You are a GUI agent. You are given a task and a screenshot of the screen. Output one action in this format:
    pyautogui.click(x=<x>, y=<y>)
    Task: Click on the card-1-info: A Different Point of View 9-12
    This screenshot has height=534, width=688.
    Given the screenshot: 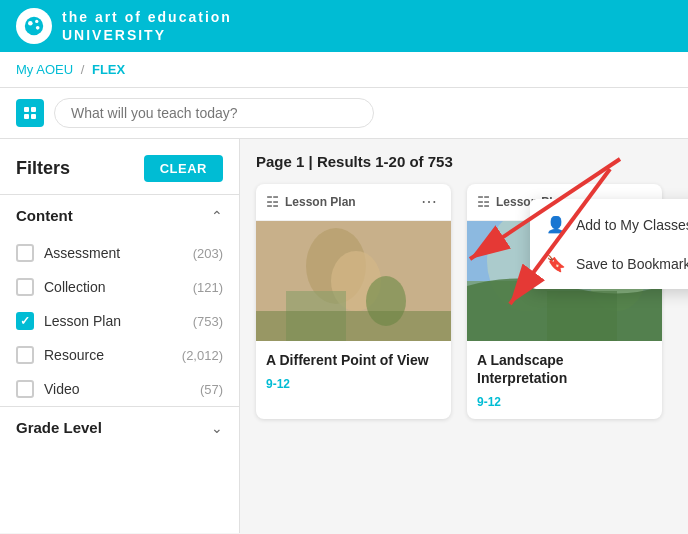 What is the action you would take?
    pyautogui.click(x=354, y=371)
    